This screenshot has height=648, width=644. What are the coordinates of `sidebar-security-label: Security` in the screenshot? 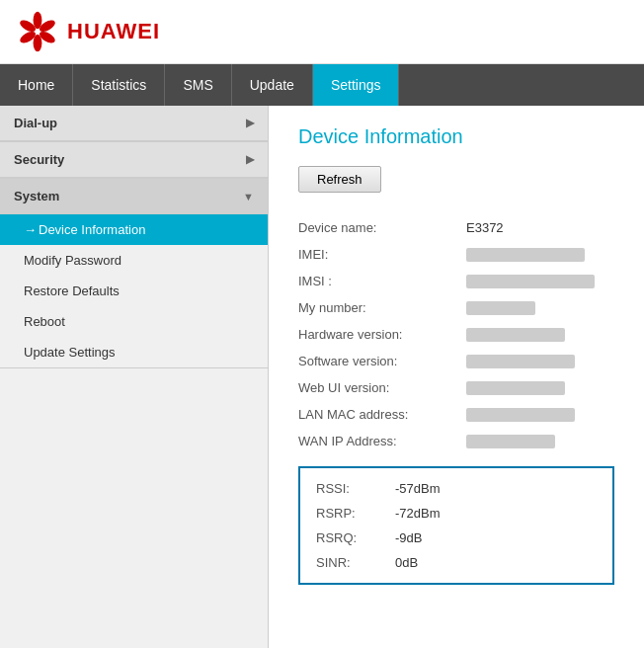 It's located at (40, 160).